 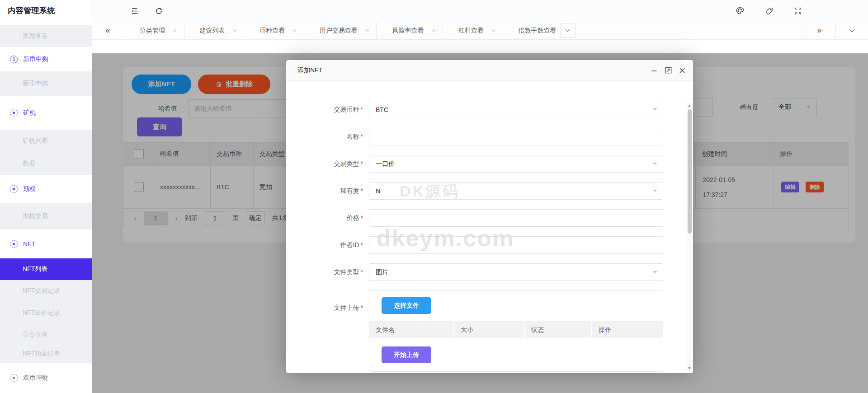 What do you see at coordinates (46, 196) in the screenshot?
I see `sidebar: 内容管理系统 奖励查看 新币申购 新币申购 矿机 矿机列表 数据 期权 期权交易…` at bounding box center [46, 196].